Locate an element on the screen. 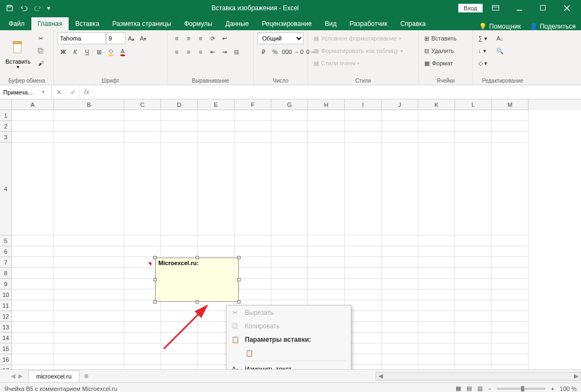 The width and height of the screenshot is (581, 392). autosum-button: ∑ ▾ is located at coordinates (483, 38).